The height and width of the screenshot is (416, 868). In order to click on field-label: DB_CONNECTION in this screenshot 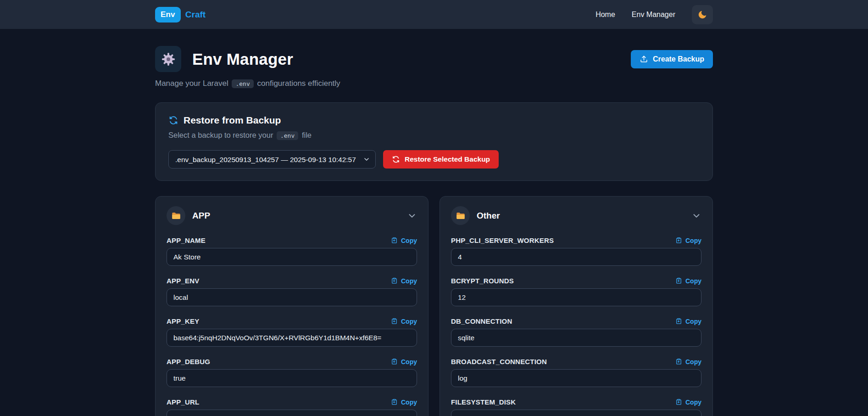, I will do `click(482, 321)`.